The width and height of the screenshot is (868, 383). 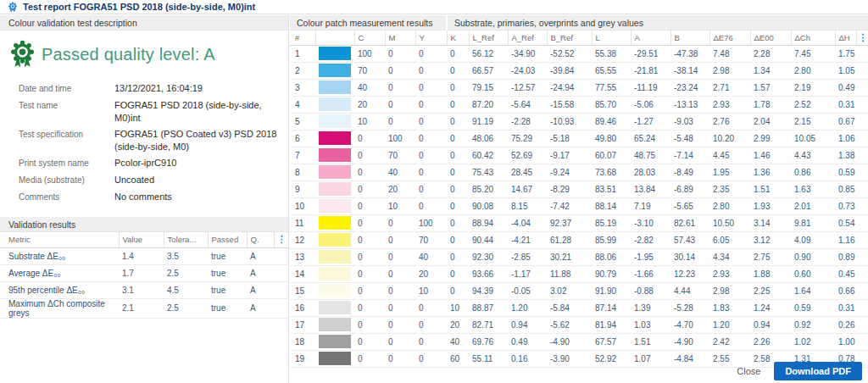 What do you see at coordinates (570, 37) in the screenshot?
I see `col-b-ref: B_Ref` at bounding box center [570, 37].